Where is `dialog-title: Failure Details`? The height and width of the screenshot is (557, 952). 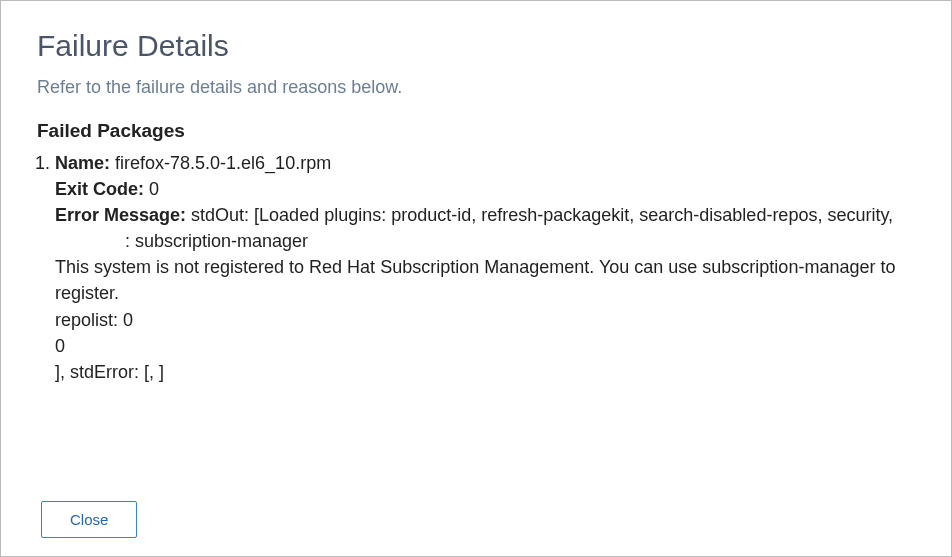
dialog-title: Failure Details is located at coordinates (476, 46).